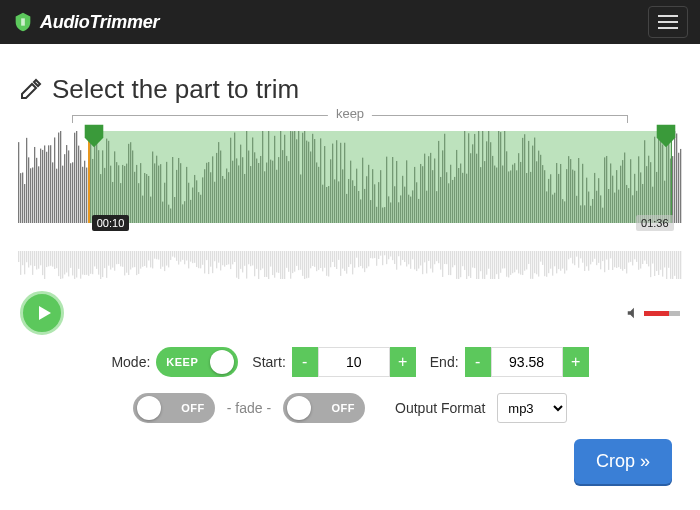 The image size is (700, 510). I want to click on end-time-label: 01:36, so click(655, 223).